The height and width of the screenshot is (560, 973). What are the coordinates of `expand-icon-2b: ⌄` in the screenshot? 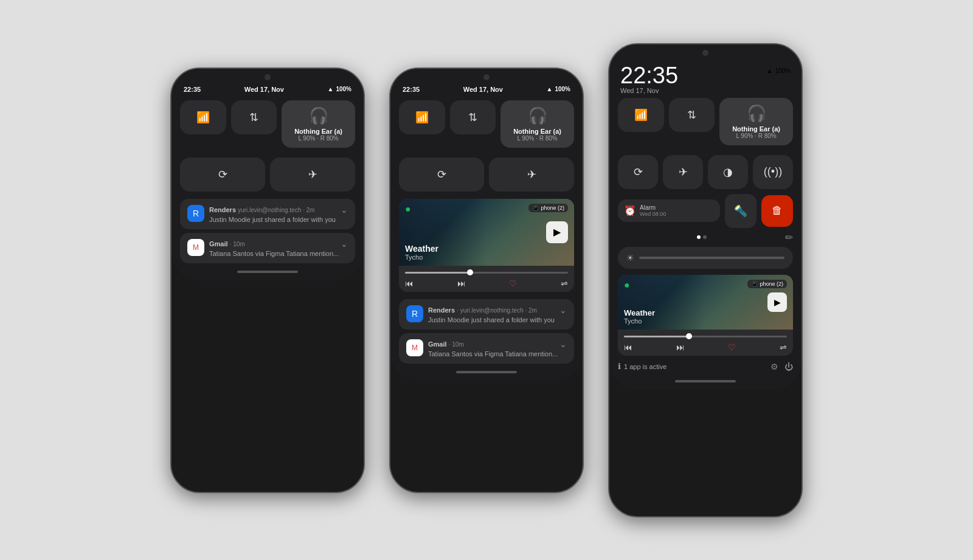 It's located at (563, 344).